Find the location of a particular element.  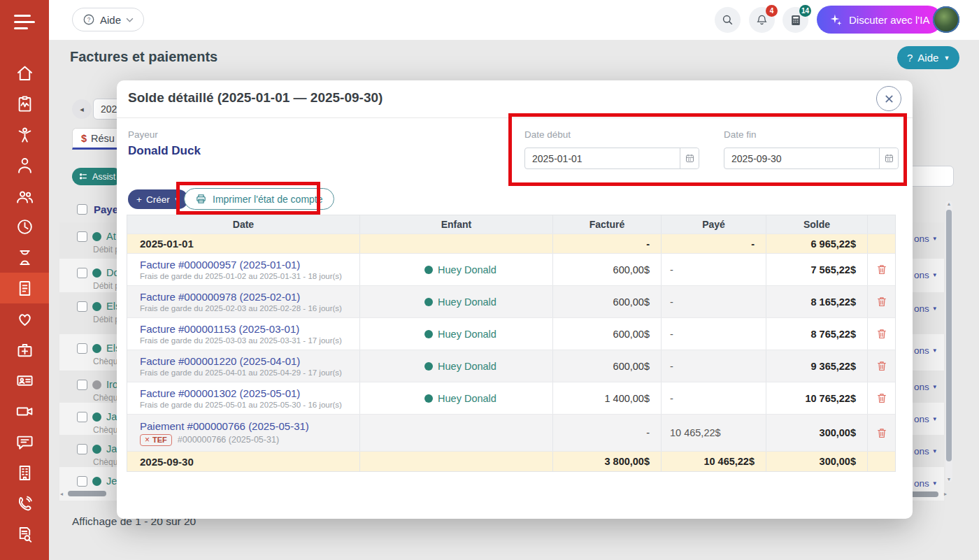

sidebar-item-schedule is located at coordinates (24, 227).